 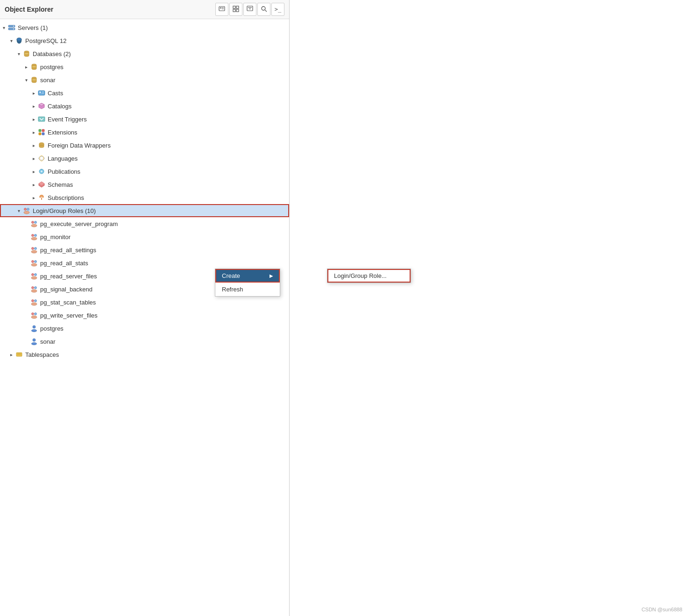 What do you see at coordinates (145, 341) in the screenshot?
I see `tree-item-sonar-role: sonar` at bounding box center [145, 341].